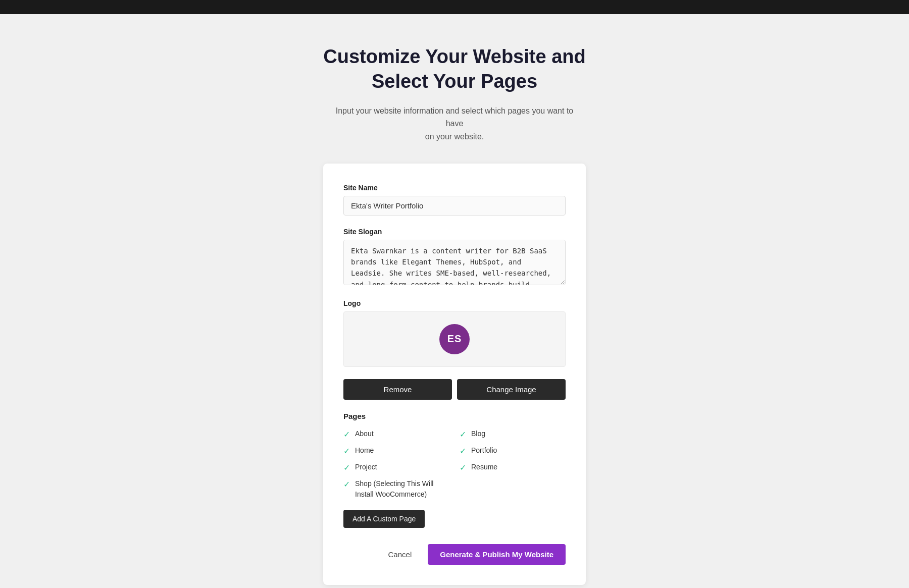 The width and height of the screenshot is (909, 588). Describe the element at coordinates (454, 206) in the screenshot. I see `site-name-input` at that location.